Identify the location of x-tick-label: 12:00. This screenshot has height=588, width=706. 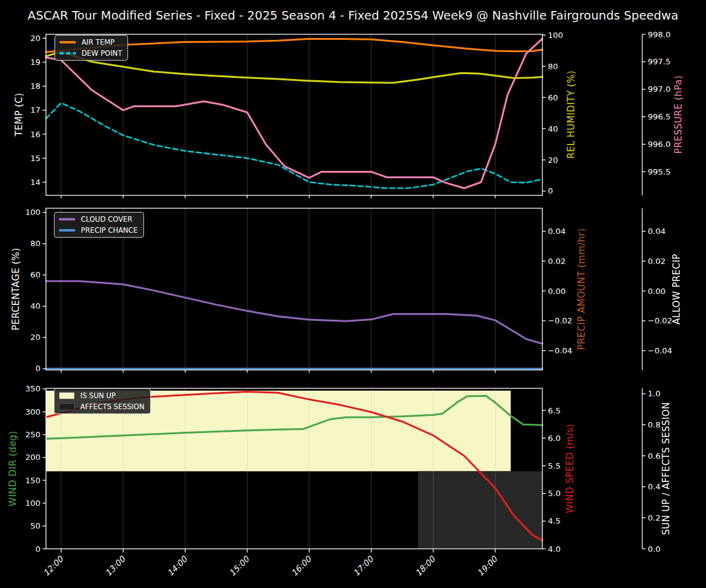
(53, 566).